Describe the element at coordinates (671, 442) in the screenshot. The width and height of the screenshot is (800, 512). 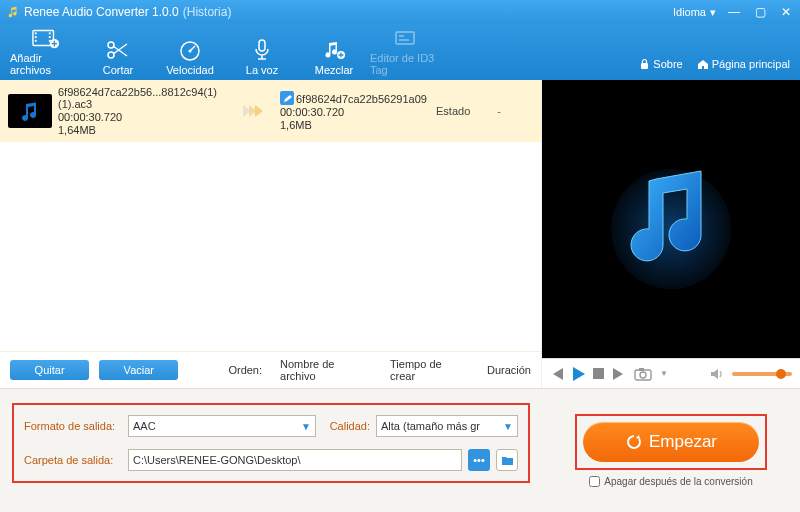
I see `start-highlight: Empezar` at that location.